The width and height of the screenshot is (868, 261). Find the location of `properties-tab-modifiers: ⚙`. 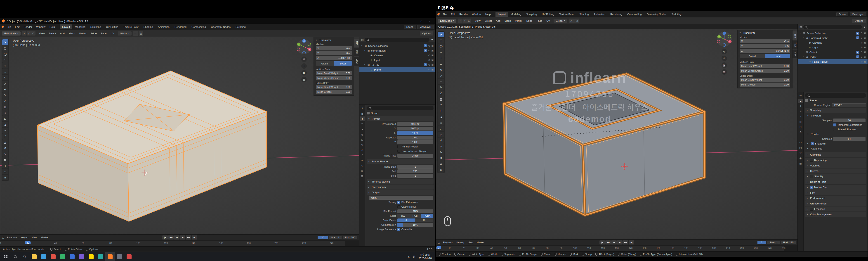

properties-tab-modifiers: ⚙ is located at coordinates (362, 145).